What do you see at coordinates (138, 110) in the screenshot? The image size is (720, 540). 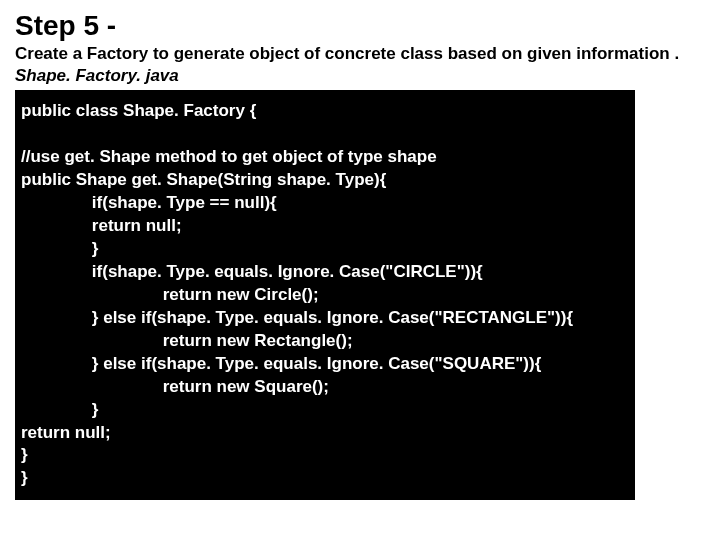 I see `code-line: public class Shape. Factory {` at bounding box center [138, 110].